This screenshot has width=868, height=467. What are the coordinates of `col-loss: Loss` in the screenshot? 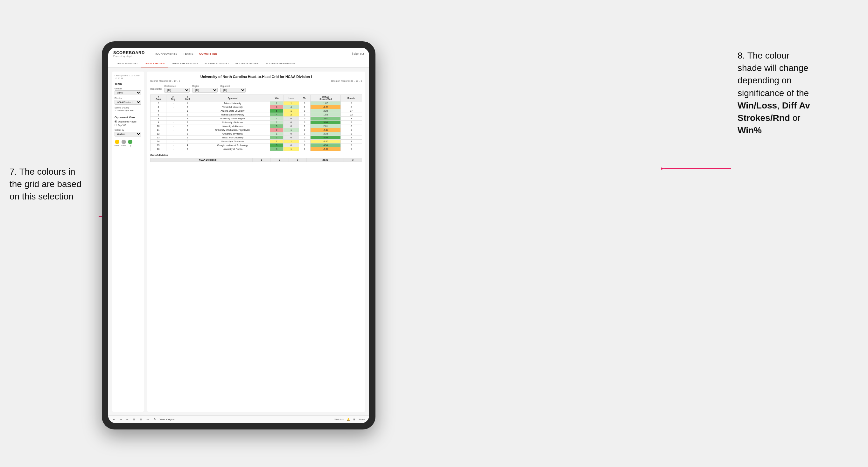 It's located at (291, 98).